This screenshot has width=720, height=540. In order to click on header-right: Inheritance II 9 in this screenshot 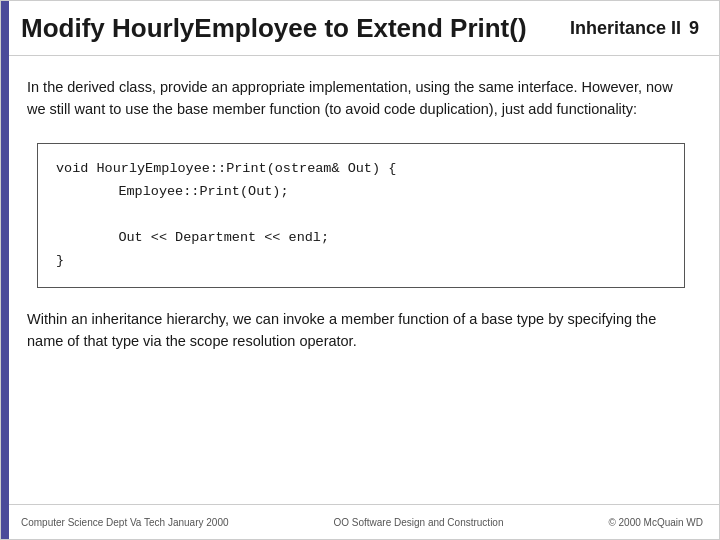, I will do `click(634, 28)`.